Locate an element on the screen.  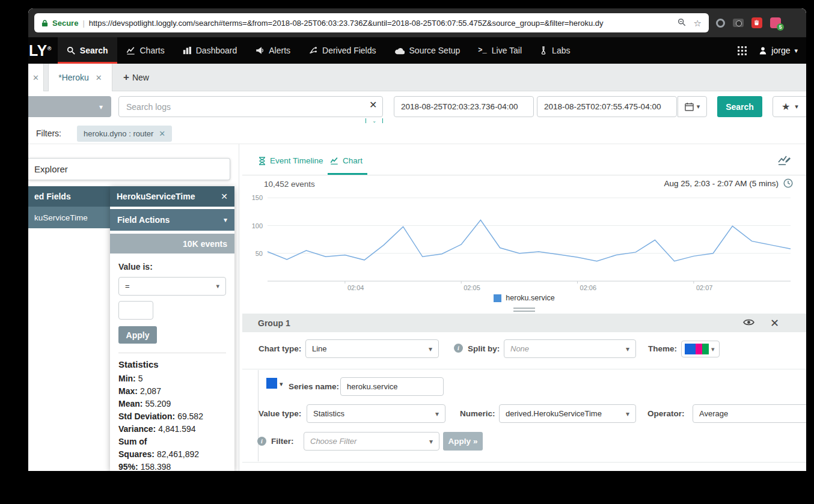
plus-icon: + is located at coordinates (126, 77).